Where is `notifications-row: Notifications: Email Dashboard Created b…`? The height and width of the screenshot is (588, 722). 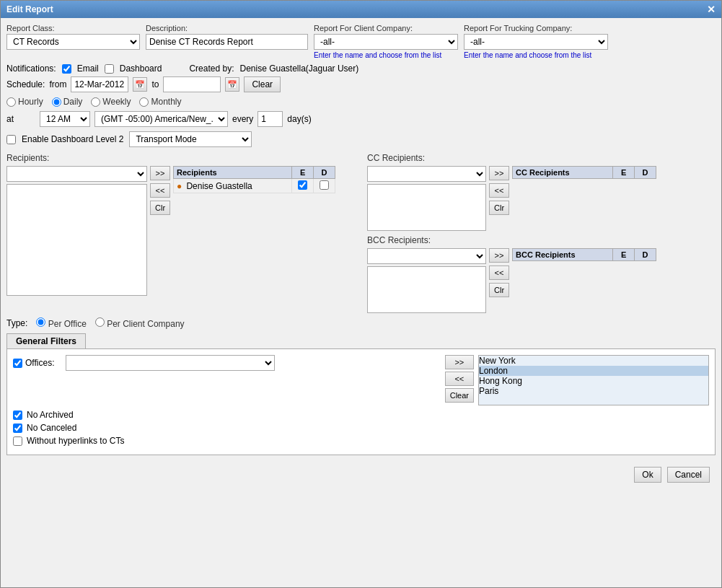
notifications-row: Notifications: Email Dashboard Created b… is located at coordinates (361, 69).